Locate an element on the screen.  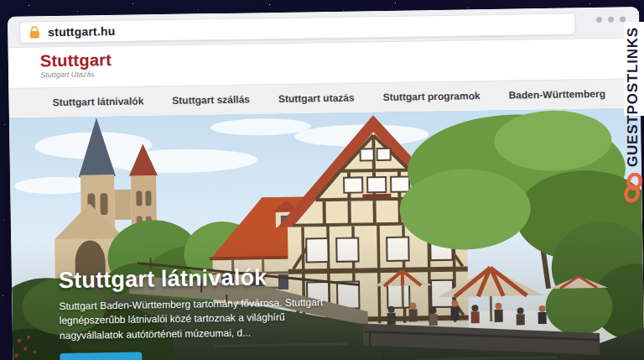
lock-icon is located at coordinates (34, 32).